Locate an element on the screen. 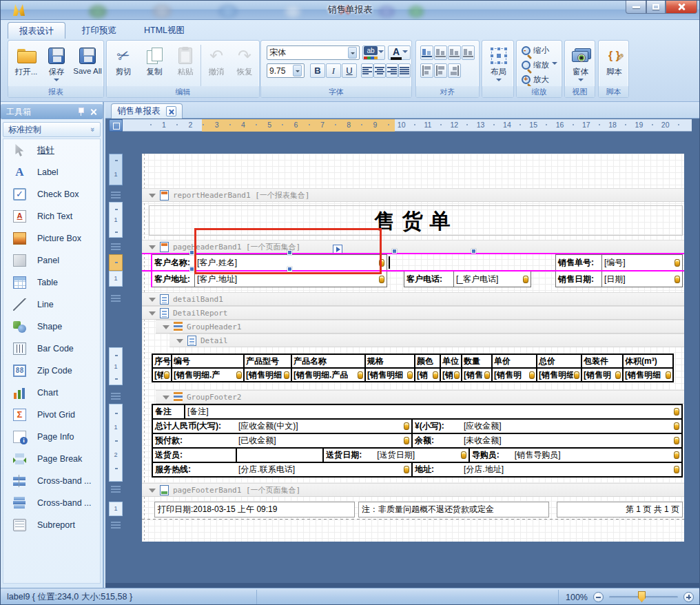  save-button: 保存 is located at coordinates (56, 64).